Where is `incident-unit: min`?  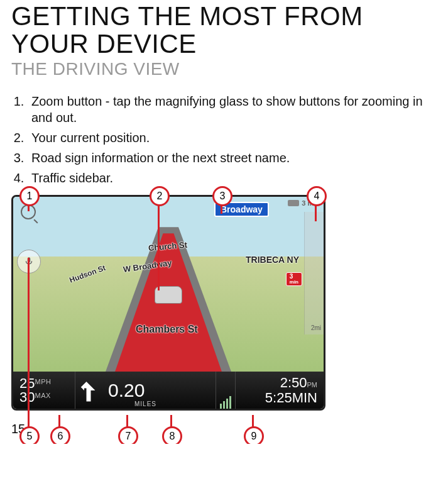
incident-unit: min is located at coordinates (294, 282).